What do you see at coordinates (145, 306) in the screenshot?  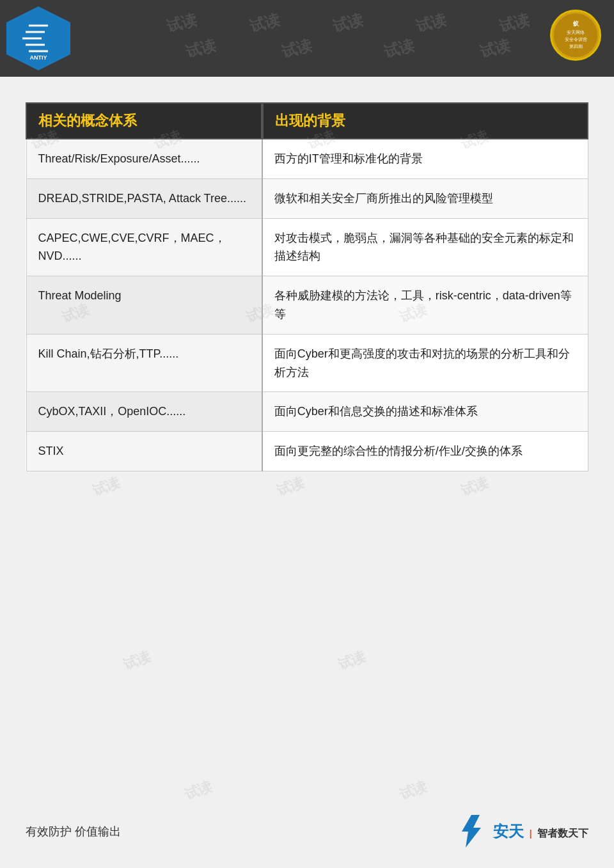 I see `concept-term: Threat Modeling` at bounding box center [145, 306].